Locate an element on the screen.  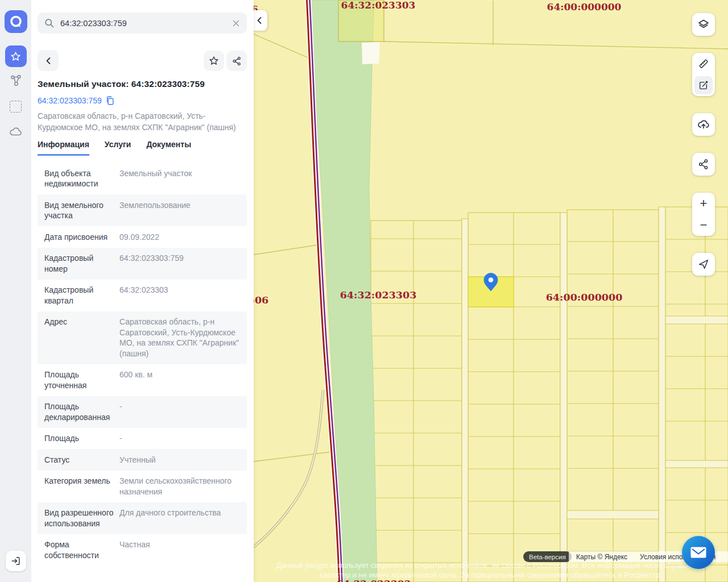
locate-button is located at coordinates (704, 264).